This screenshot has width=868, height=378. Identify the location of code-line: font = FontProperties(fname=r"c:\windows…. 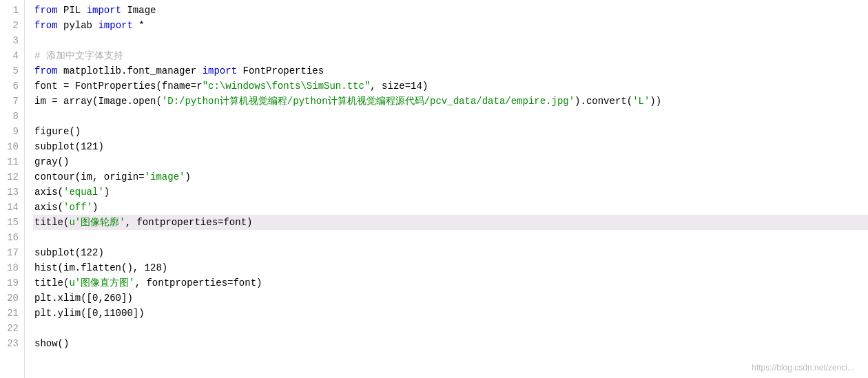
(451, 86).